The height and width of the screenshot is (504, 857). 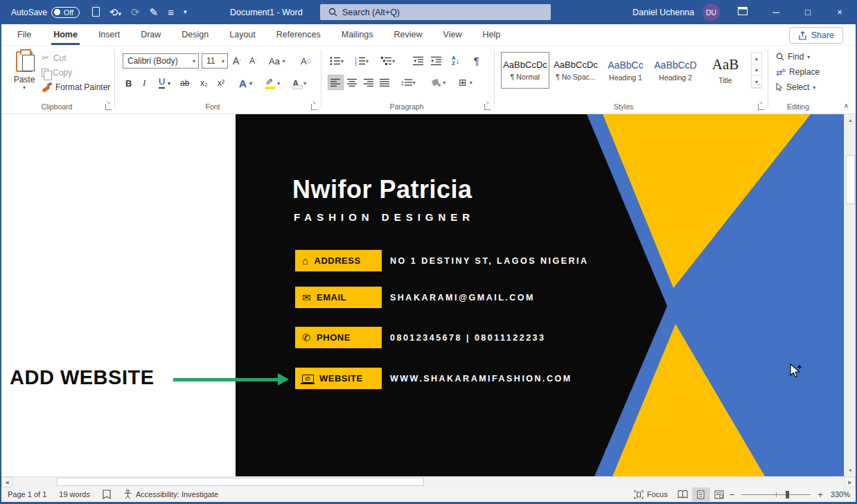 I want to click on replace-button: ⇄b Replace, so click(x=798, y=72).